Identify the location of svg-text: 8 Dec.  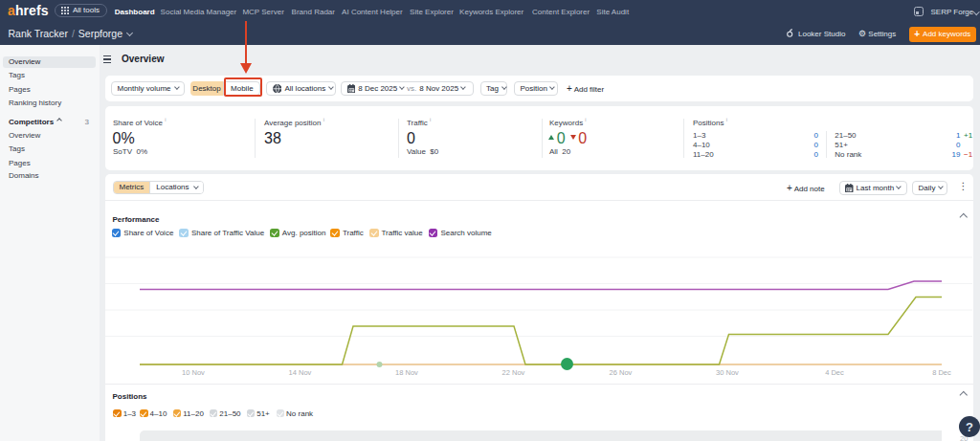
(942, 373).